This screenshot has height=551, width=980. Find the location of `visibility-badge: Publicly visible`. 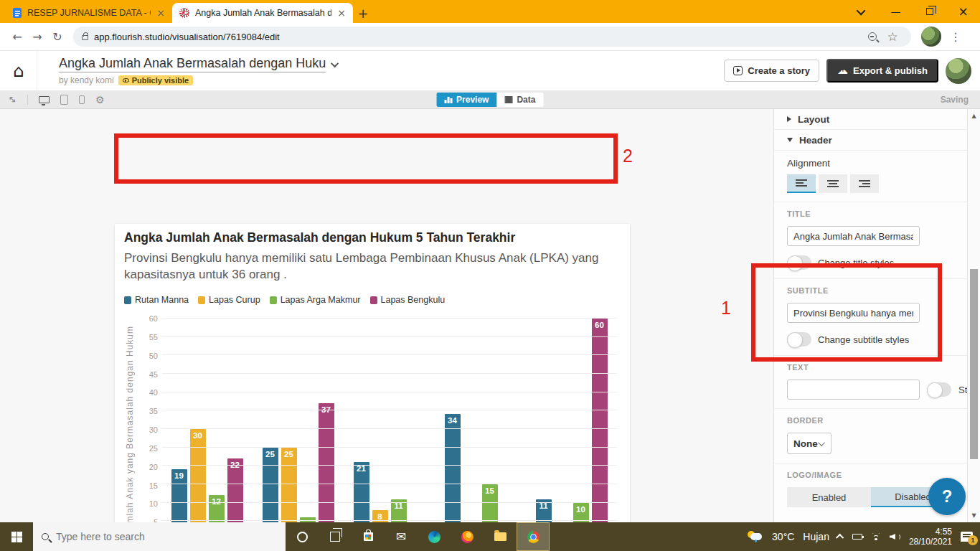

visibility-badge: Publicly visible is located at coordinates (156, 80).